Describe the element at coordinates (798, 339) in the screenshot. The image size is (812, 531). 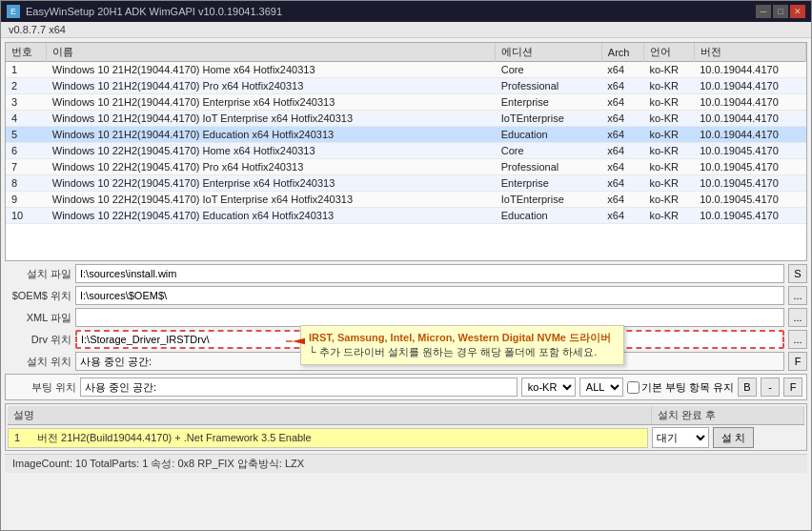
I see `drv-button: ...` at that location.